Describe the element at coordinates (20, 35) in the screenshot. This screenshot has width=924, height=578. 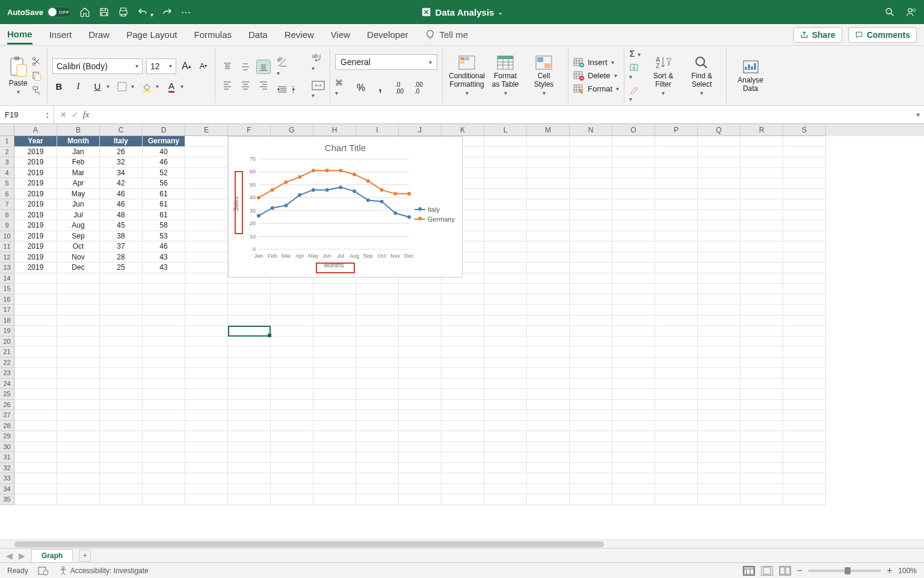
I see `tab-home: Home` at that location.